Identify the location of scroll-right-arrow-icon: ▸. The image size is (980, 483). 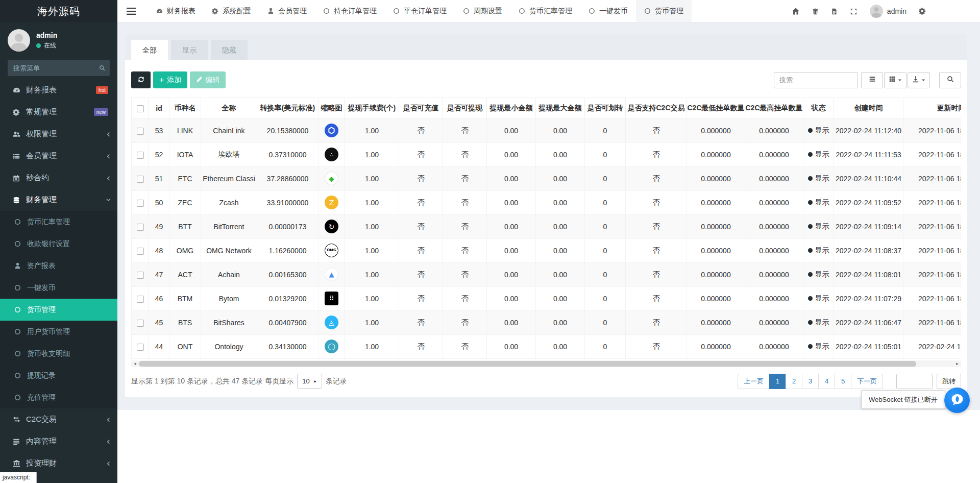
(958, 364).